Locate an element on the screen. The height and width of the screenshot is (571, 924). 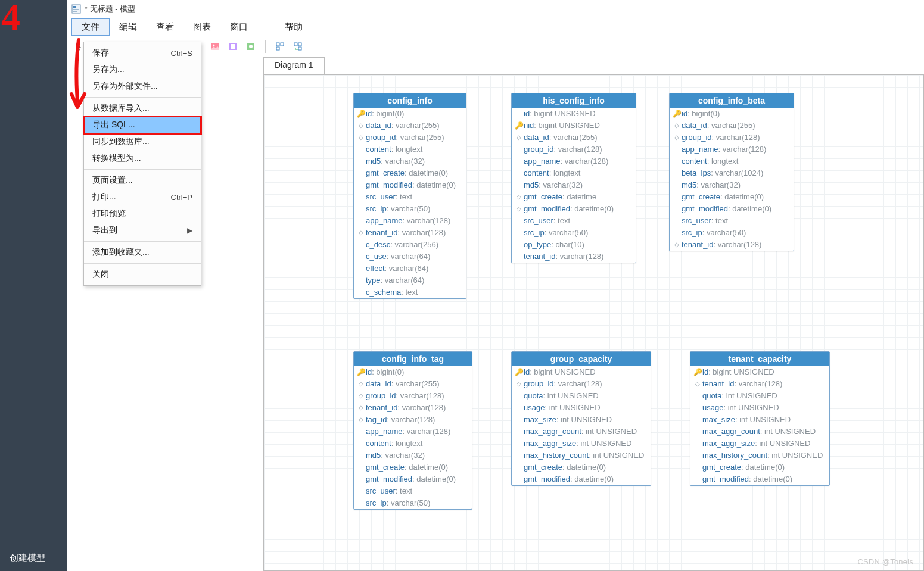
entity-column: ◇gmt_modified: datetime(0) is located at coordinates (574, 209).